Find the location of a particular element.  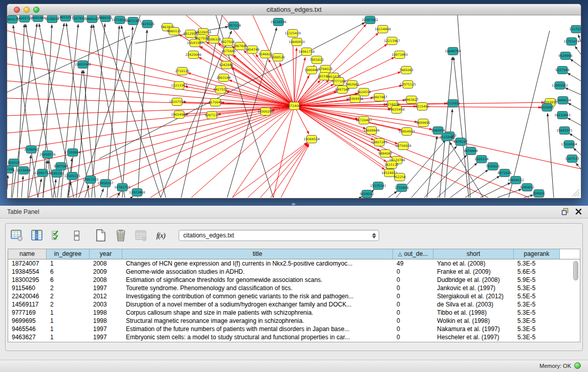

graph-node: 7615526 is located at coordinates (147, 25).